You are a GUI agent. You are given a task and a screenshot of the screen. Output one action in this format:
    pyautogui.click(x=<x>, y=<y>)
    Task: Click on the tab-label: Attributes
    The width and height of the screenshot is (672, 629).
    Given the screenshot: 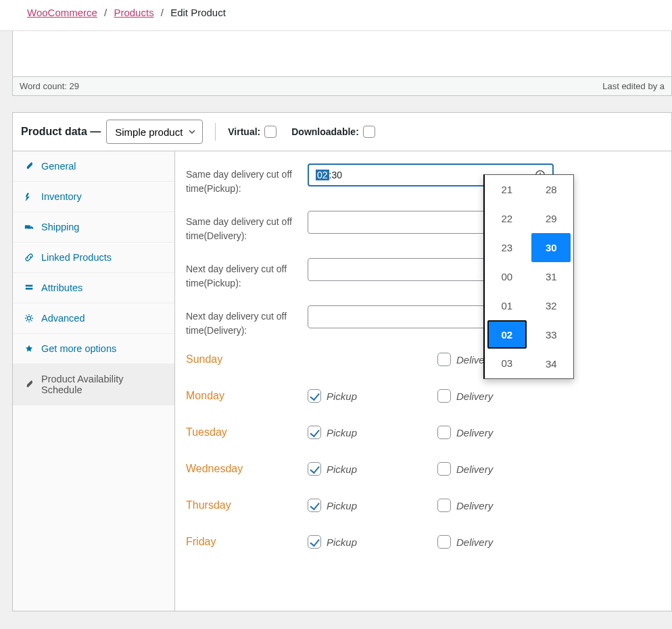 What is the action you would take?
    pyautogui.click(x=62, y=288)
    